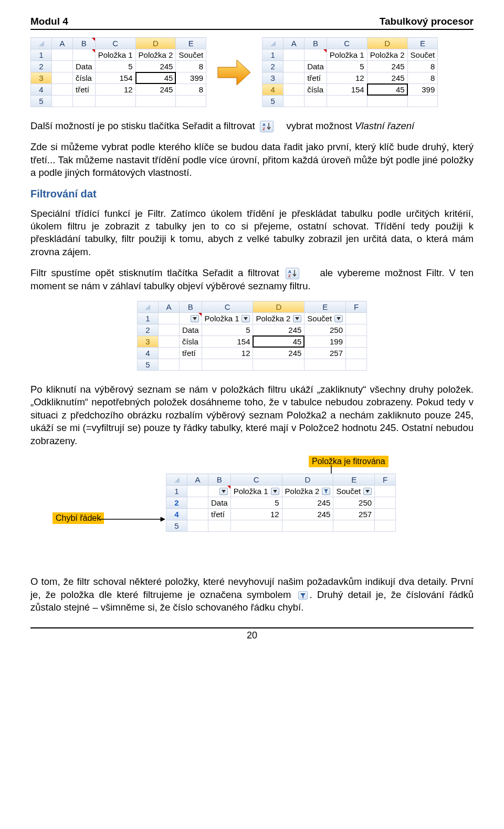 The image size is (504, 829). I want to click on header-left: Modul 4, so click(49, 22).